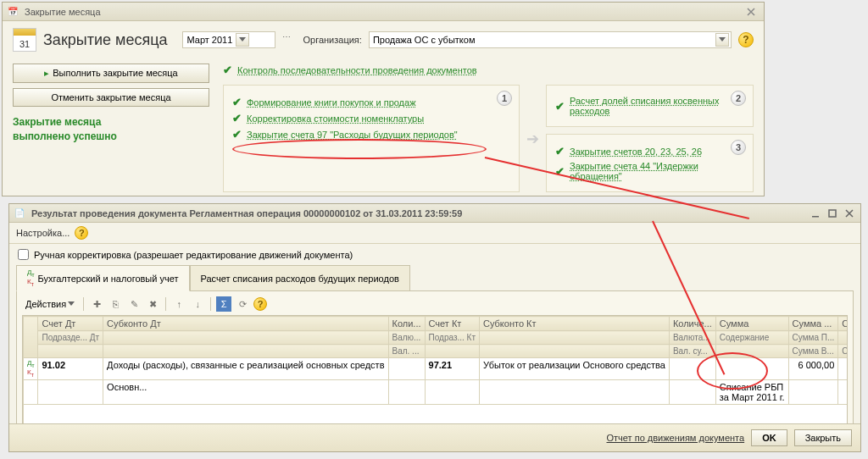 Image resolution: width=868 pixels, height=459 pixels. What do you see at coordinates (657, 171) in the screenshot?
I see `step-link: Закрытие счета 44 "Издержки обращения"` at bounding box center [657, 171].